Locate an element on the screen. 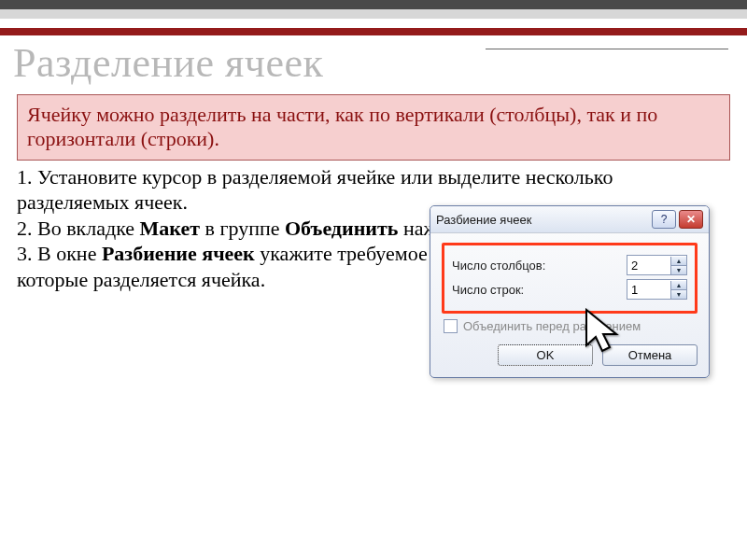 Image resolution: width=747 pixels, height=560 pixels. columns-spinner: 2 ▲ ▼ is located at coordinates (657, 265).